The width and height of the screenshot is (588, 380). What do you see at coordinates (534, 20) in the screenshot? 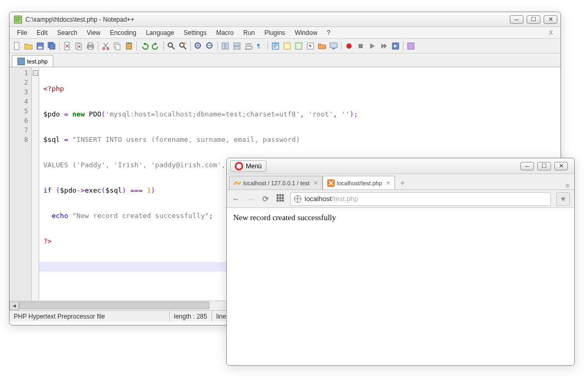
I see `maximize-button: ☐` at bounding box center [534, 20].